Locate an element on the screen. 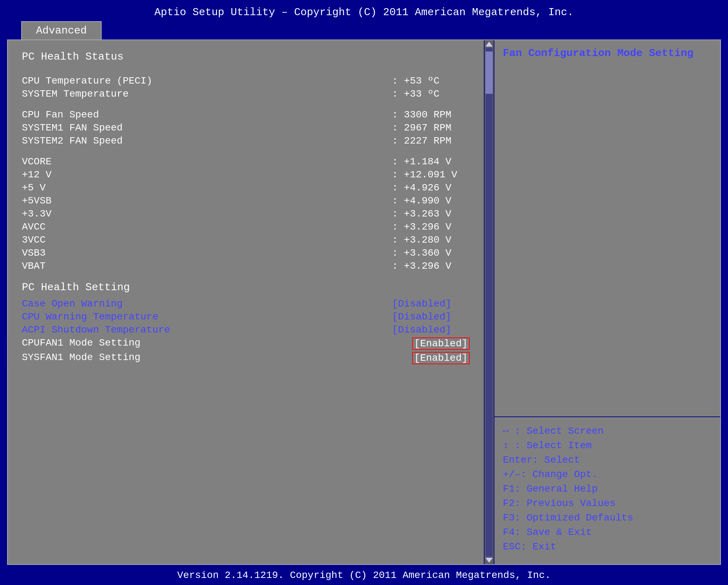 The image size is (728, 585). shortcut-enter: Enter: Select is located at coordinates (607, 460).